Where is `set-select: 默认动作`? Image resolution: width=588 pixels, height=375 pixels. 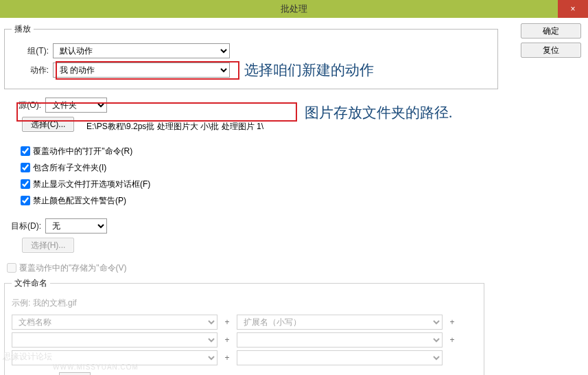
set-select: 默认动作 is located at coordinates (141, 51).